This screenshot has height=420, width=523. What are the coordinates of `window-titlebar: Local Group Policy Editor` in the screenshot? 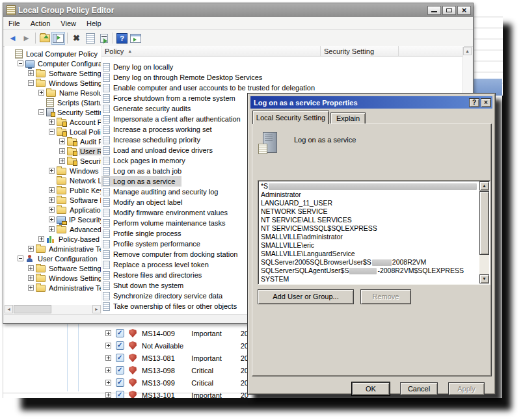 It's located at (238, 10).